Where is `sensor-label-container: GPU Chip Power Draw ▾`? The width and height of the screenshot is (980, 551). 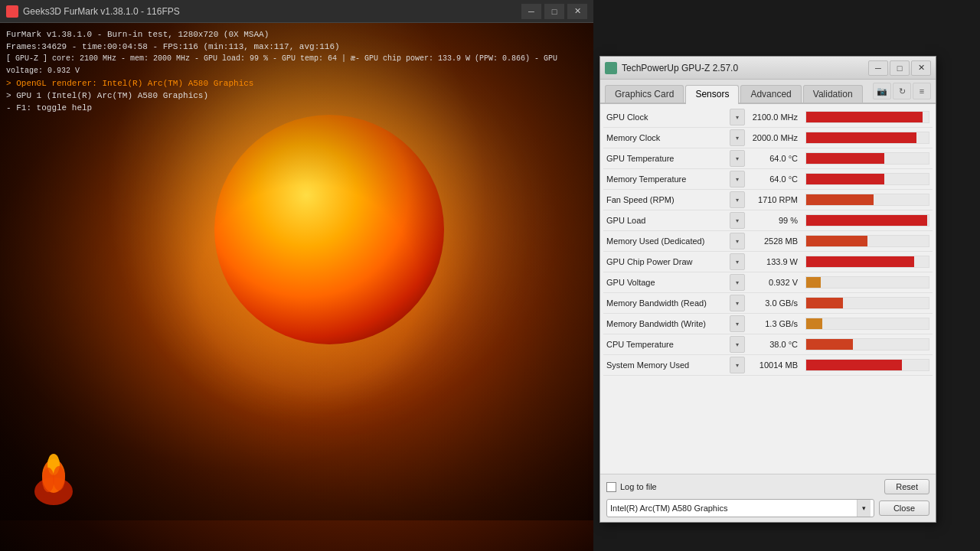 sensor-label-container: GPU Chip Power Draw ▾ is located at coordinates (674, 262).